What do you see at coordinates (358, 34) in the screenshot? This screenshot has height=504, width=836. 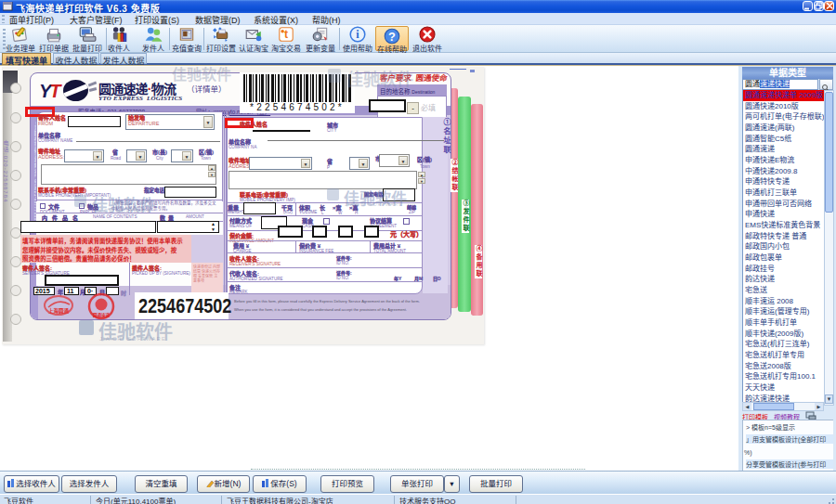 I see `svg-text: i` at bounding box center [358, 34].